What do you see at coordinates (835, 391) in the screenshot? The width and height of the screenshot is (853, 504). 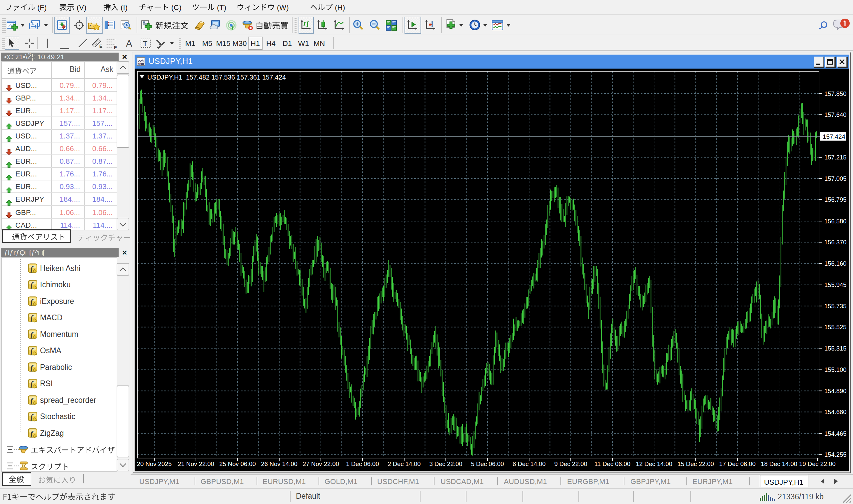 I see `svg-text: 154.890` at bounding box center [835, 391].